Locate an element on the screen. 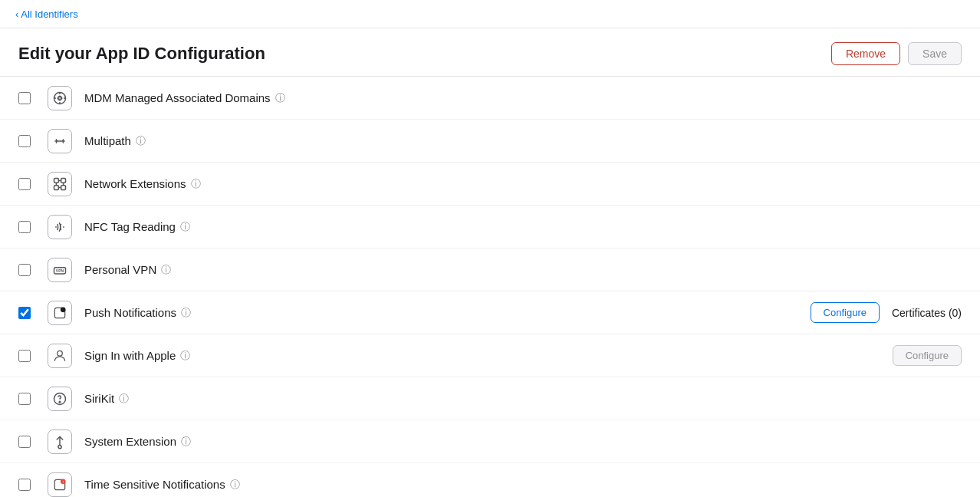  multipath-icon is located at coordinates (60, 141).